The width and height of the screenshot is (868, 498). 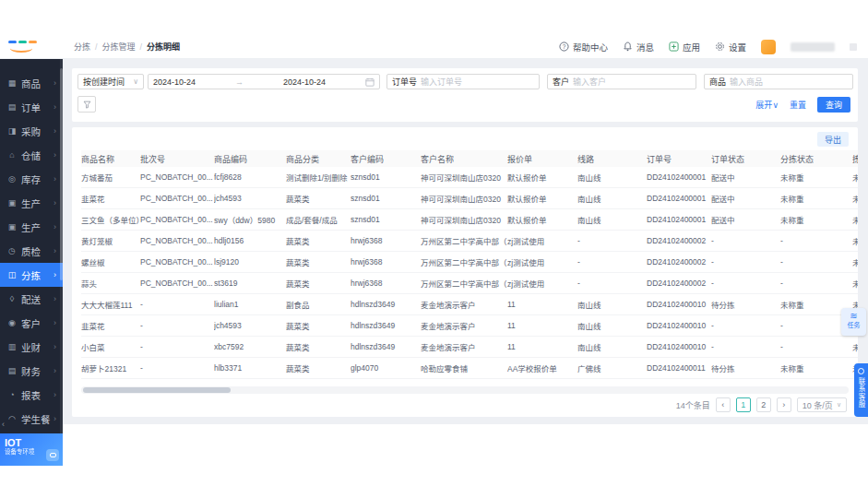 What do you see at coordinates (583, 47) in the screenshot?
I see `help-center-button: ? 帮助中心` at bounding box center [583, 47].